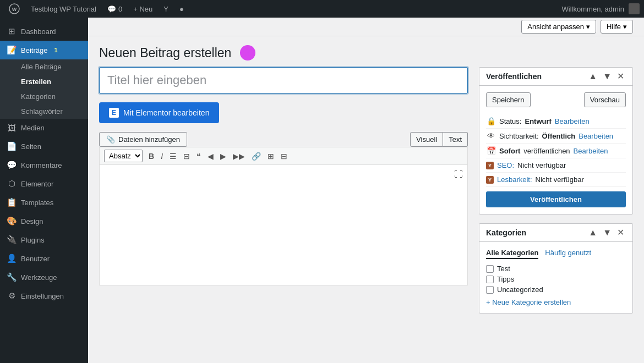 The width and height of the screenshot is (644, 363). I want to click on category-label-test: Test, so click(504, 268).